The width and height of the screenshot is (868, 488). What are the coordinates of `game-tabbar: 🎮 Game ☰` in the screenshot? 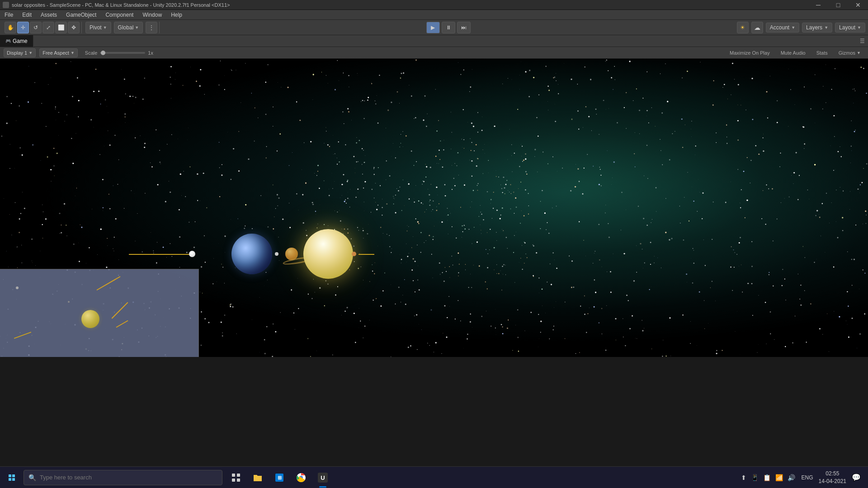 It's located at (434, 41).